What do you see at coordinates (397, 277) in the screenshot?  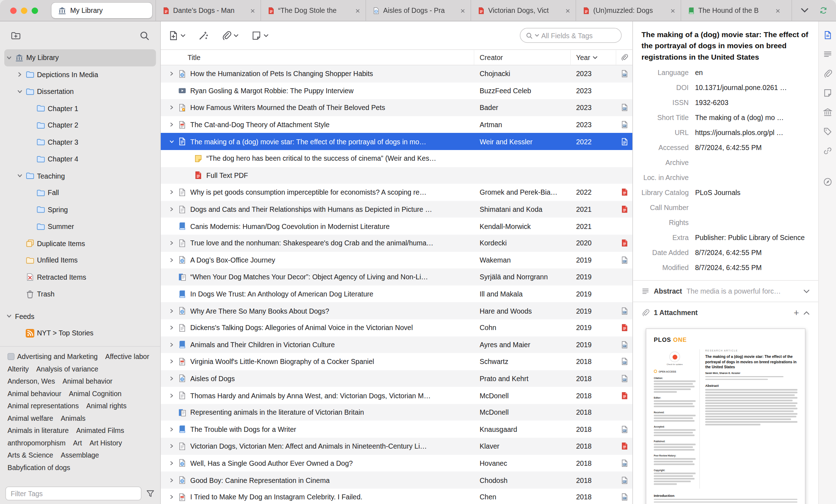 I see `item-row: “When Your Dog Matches Your Decor”: Obje…` at bounding box center [397, 277].